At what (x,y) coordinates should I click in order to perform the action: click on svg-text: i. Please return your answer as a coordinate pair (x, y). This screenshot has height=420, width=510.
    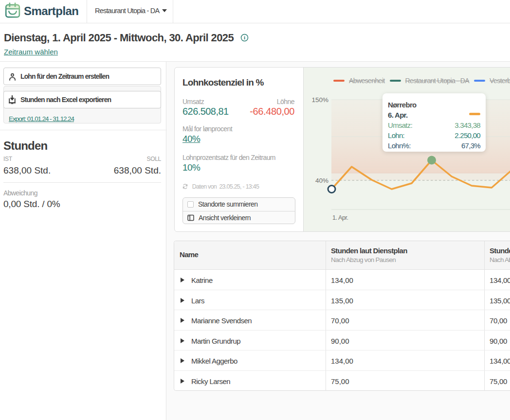
    Looking at the image, I should click on (244, 37).